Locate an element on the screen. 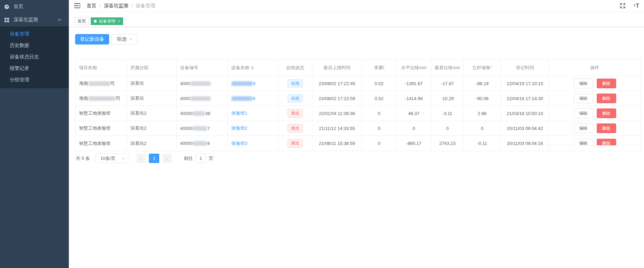  last_report-cell: 23/08/02 17:22:45 is located at coordinates (337, 83).